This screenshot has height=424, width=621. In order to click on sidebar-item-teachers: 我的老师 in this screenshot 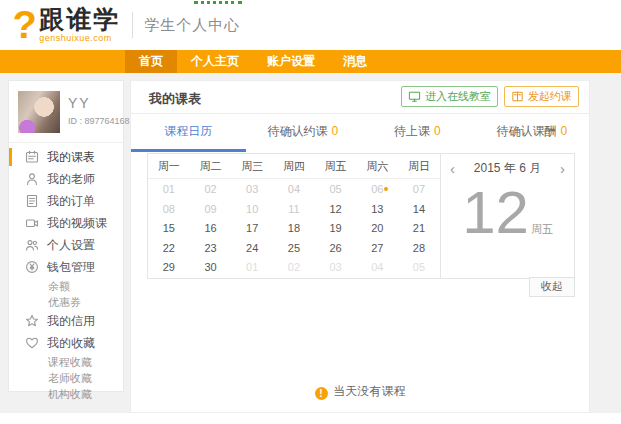, I will do `click(66, 179)`.